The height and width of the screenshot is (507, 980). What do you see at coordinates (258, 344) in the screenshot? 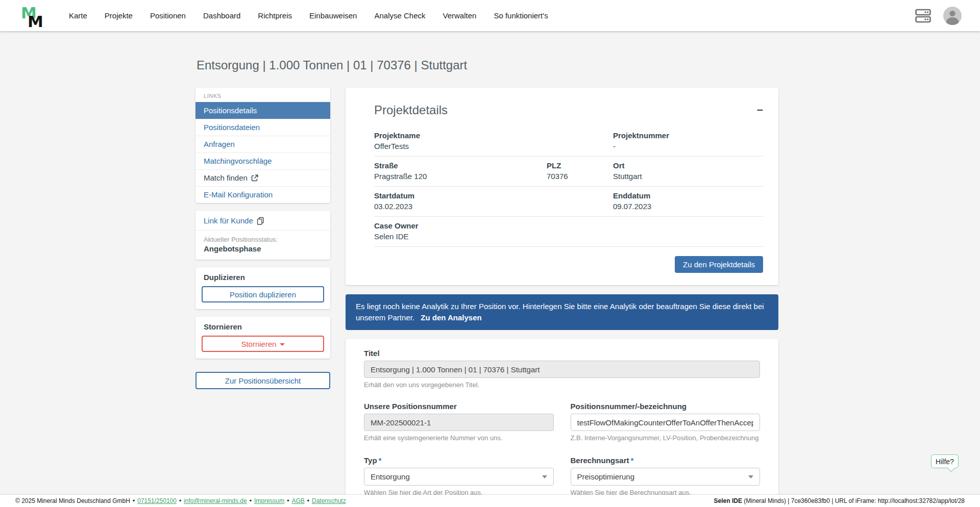
I see `cancel-button-label: Stornieren` at bounding box center [258, 344].